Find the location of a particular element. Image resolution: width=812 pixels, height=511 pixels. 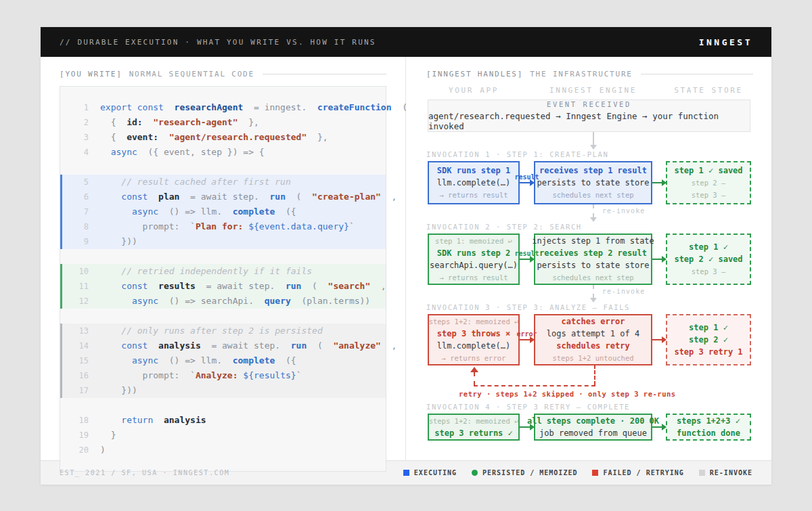

app-box: steps 1+2: memoized ↩step 3 returns ✓ is located at coordinates (474, 427).